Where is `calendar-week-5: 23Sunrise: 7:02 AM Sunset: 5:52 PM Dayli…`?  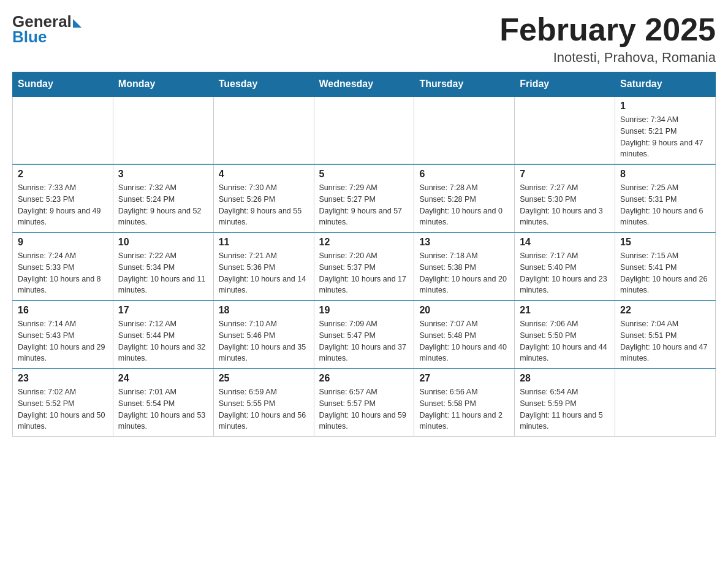
calendar-week-5: 23Sunrise: 7:02 AM Sunset: 5:52 PM Dayli… is located at coordinates (364, 402).